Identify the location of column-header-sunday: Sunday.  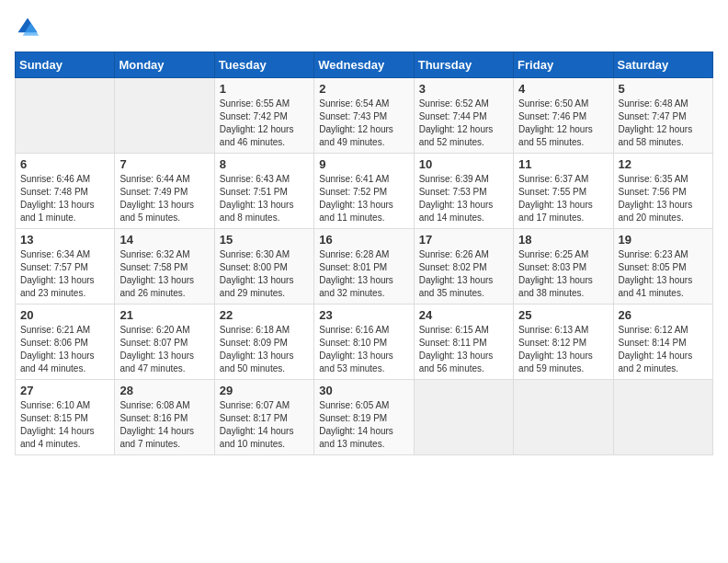
(65, 65).